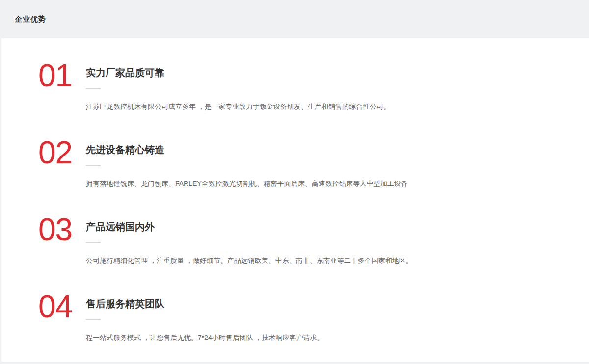  Describe the element at coordinates (62, 230) in the screenshot. I see `advantage-number: 03` at that location.